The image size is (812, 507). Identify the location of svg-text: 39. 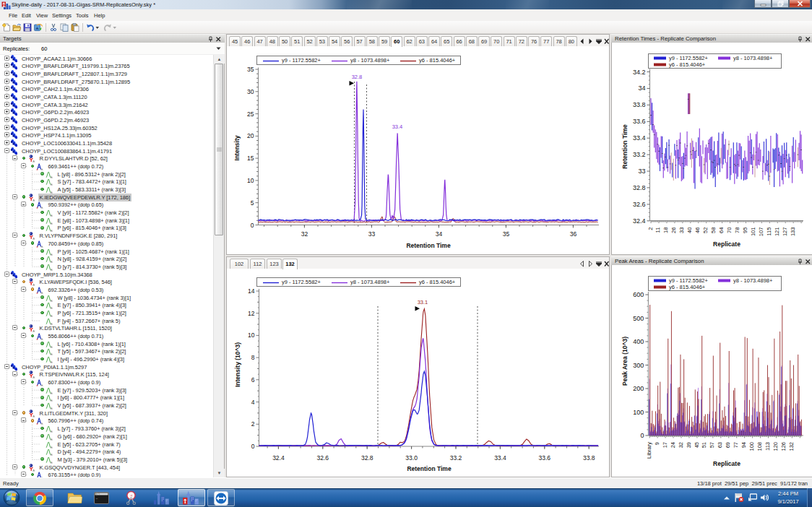
(689, 445).